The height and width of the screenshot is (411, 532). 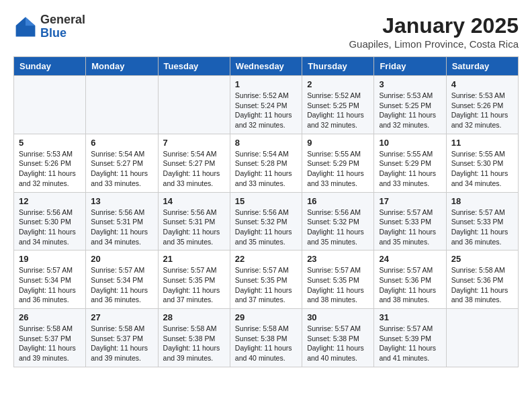 I want to click on logo-text: General Blue, so click(x=63, y=27).